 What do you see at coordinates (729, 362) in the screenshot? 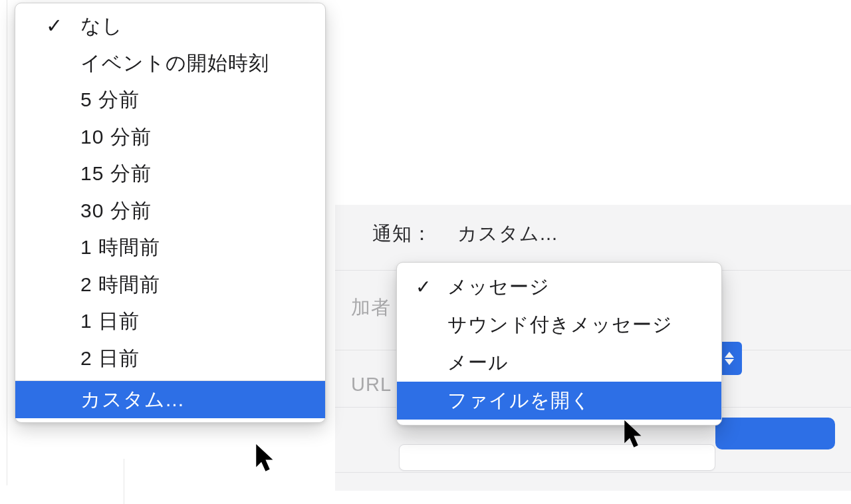
I see `chevron-down-icon` at bounding box center [729, 362].